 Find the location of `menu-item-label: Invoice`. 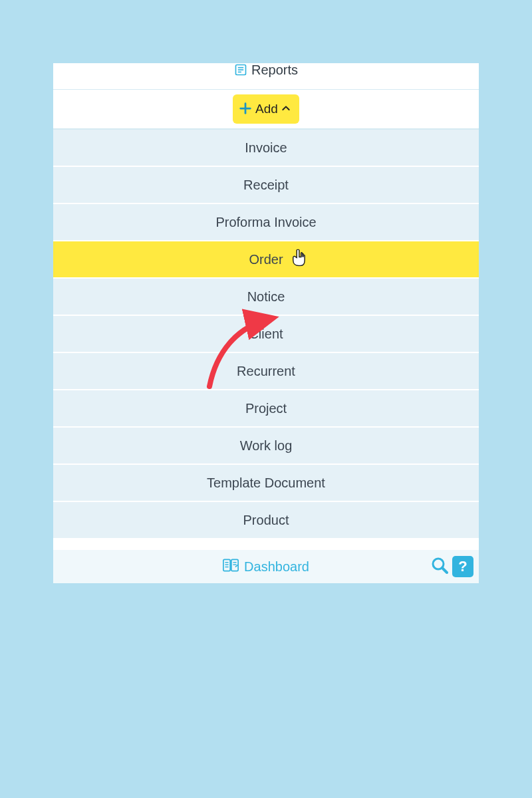

menu-item-label: Invoice is located at coordinates (266, 148).